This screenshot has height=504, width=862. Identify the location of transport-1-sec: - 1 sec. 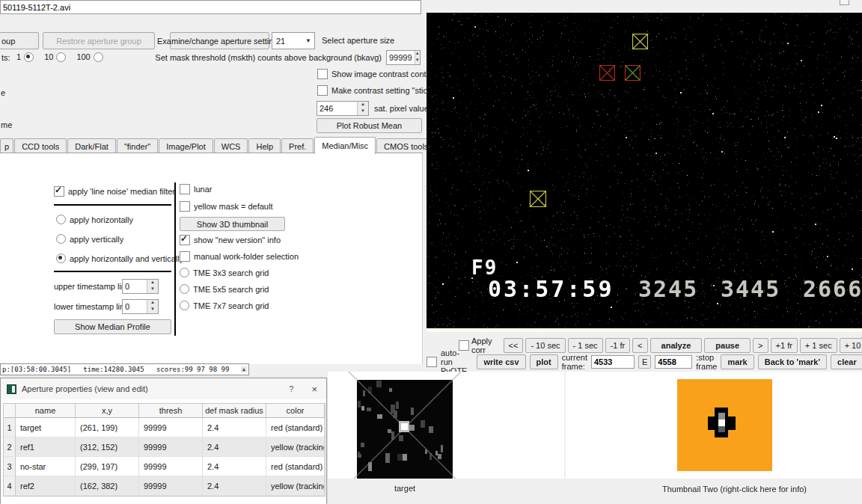
(585, 345).